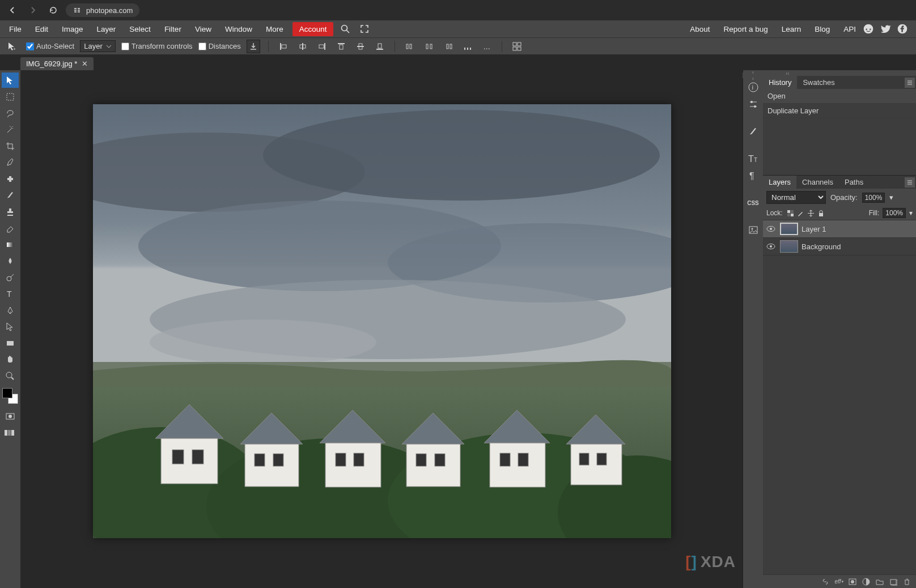 The image size is (916, 588). What do you see at coordinates (10, 195) in the screenshot?
I see `brush-tool` at bounding box center [10, 195].